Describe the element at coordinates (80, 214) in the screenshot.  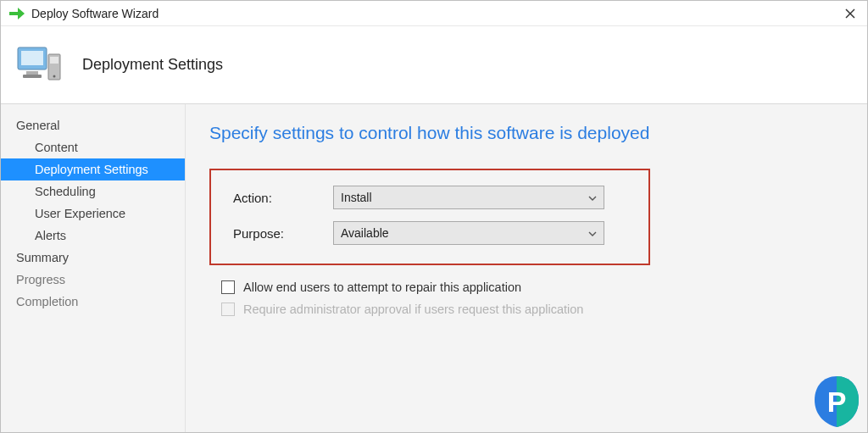
I see `nav-label: User Experience` at that location.